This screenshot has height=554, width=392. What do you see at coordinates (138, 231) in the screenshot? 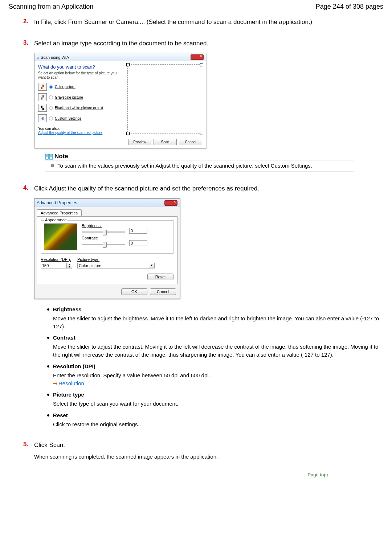
I see `brightness-value: 0` at bounding box center [138, 231].